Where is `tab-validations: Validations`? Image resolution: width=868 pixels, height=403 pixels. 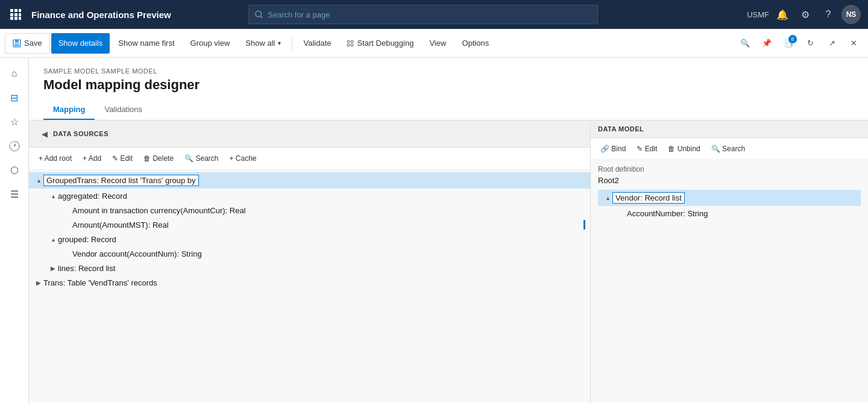 tab-validations: Validations is located at coordinates (123, 110).